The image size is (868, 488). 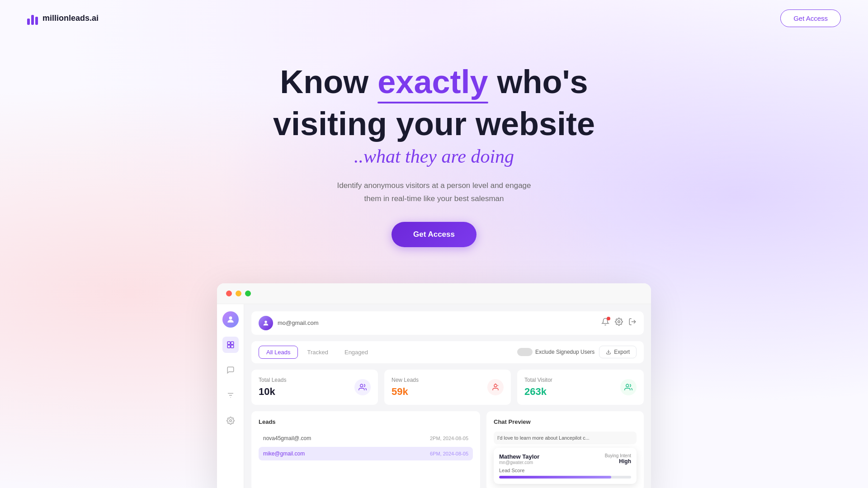 What do you see at coordinates (811, 18) in the screenshot?
I see `header-get-access-button: Get Access` at bounding box center [811, 18].